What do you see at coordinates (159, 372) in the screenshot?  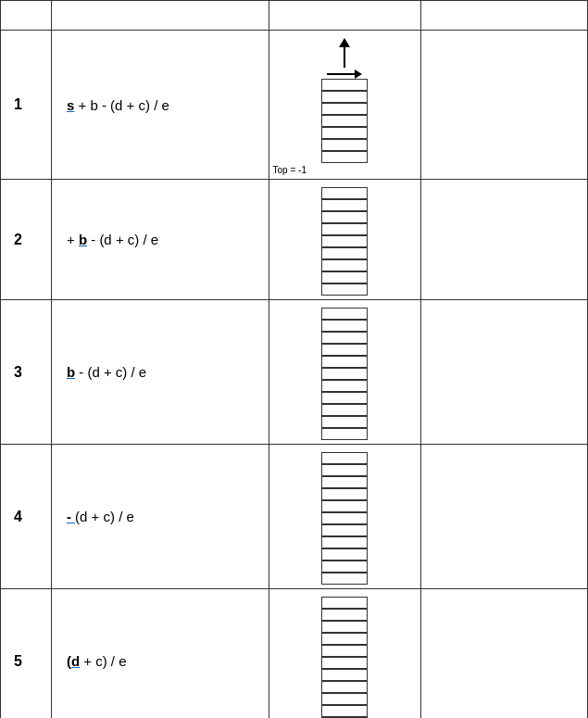 I see `expression-cell: b - (d + c) / e` at bounding box center [159, 372].